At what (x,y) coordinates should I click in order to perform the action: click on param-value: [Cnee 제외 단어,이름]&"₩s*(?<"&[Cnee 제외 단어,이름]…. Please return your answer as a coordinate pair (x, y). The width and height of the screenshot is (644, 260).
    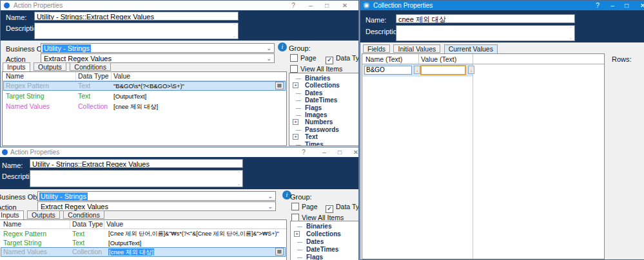
    Looking at the image, I should click on (196, 234).